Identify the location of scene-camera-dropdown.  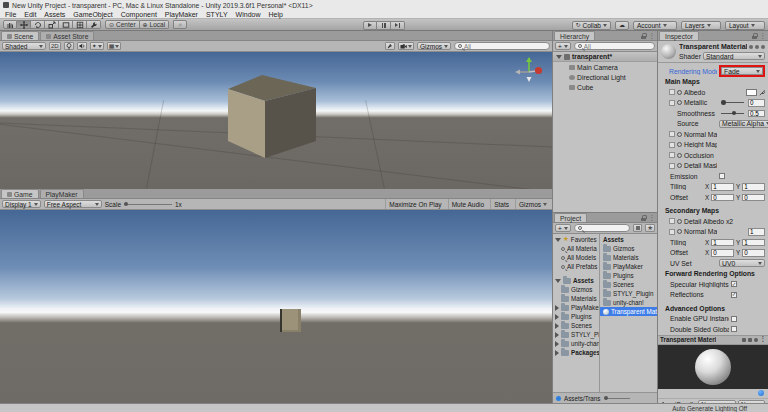
(406, 46).